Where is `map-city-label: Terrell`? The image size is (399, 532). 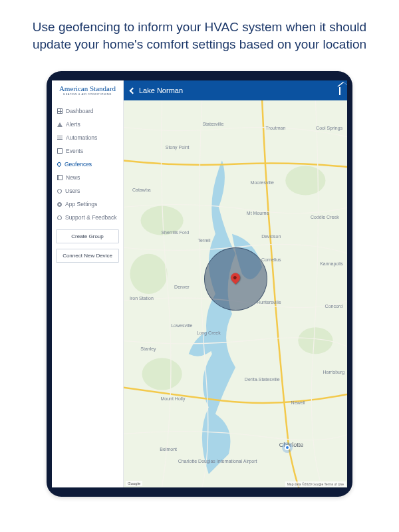
map-city-label: Terrell is located at coordinates (203, 239).